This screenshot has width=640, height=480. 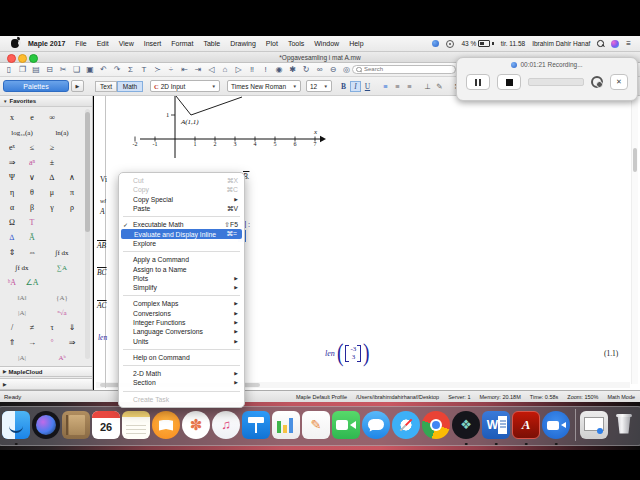 I want to click on menubar-menu: File, so click(x=80, y=44).